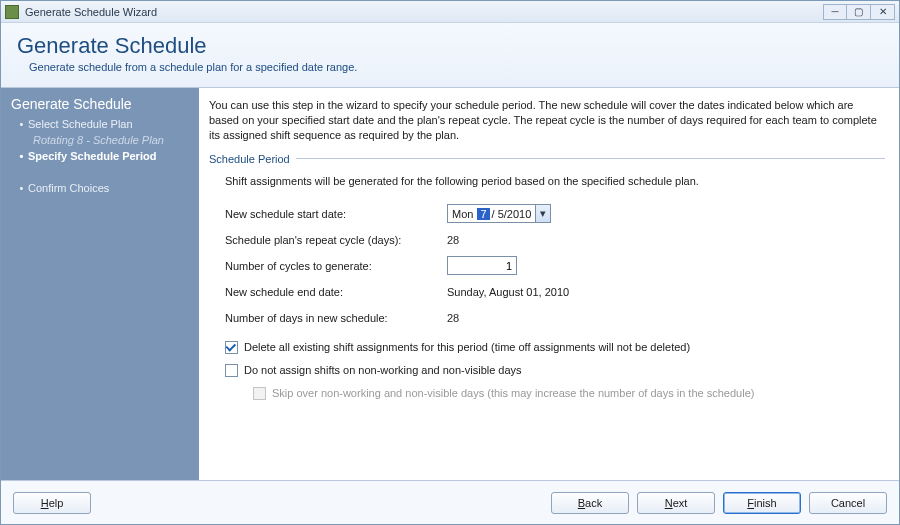  What do you see at coordinates (80, 124) in the screenshot?
I see `step-label: Select Schedule Plan` at bounding box center [80, 124].